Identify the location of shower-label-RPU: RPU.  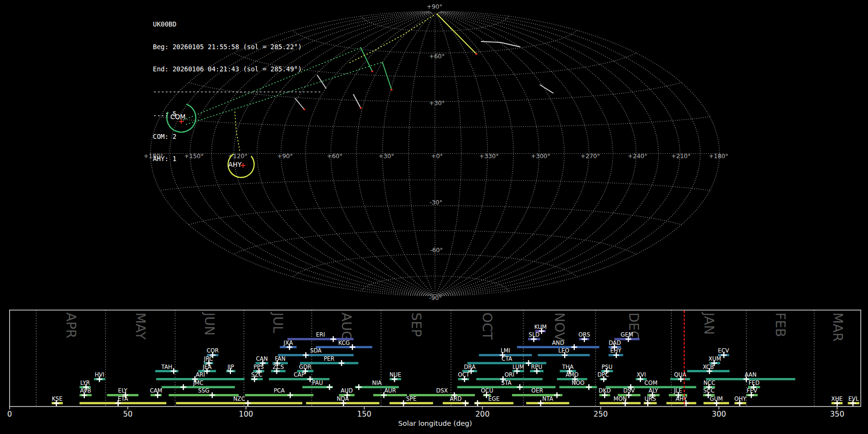
(536, 367).